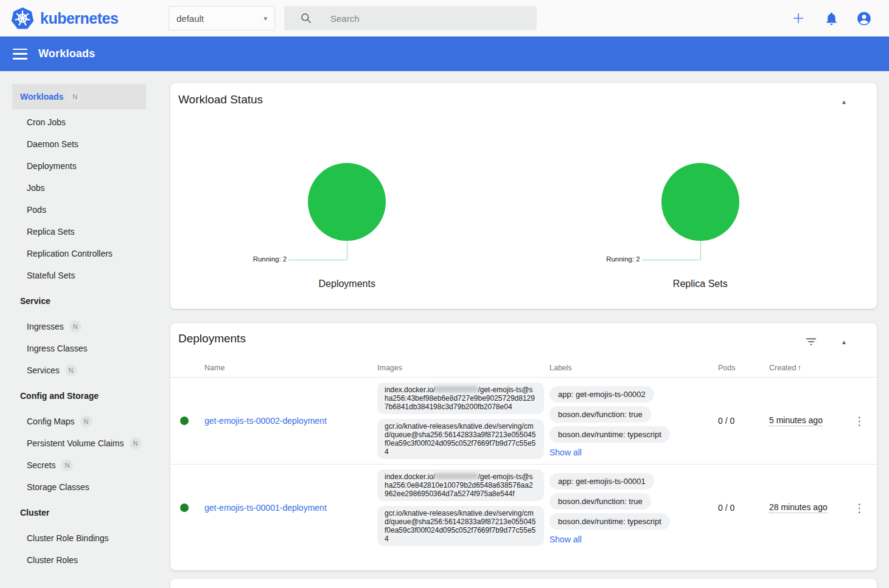  Describe the element at coordinates (51, 232) in the screenshot. I see `sidebar-item-label: Replica Sets` at that location.